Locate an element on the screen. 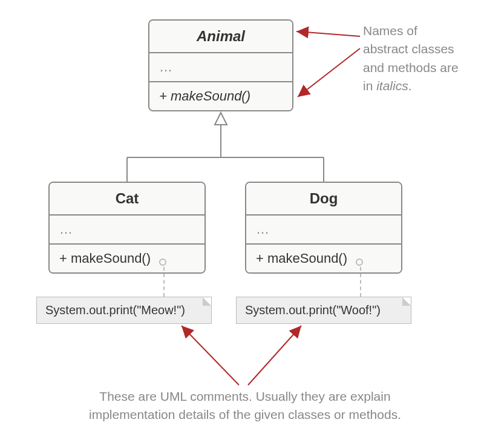  note-dog-text: System.out.print("Woof!") is located at coordinates (313, 310).